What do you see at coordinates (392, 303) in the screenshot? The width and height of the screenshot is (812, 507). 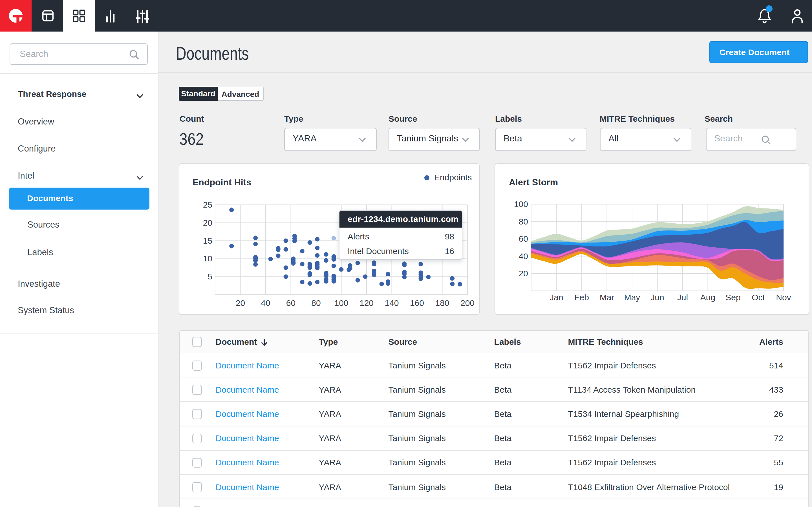 I see `svg-text: 140` at bounding box center [392, 303].